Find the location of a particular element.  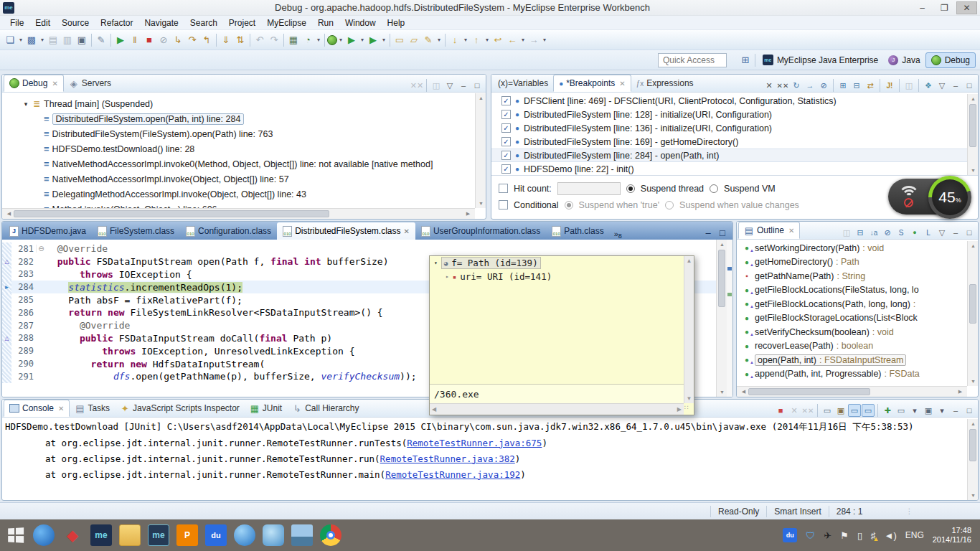

back-dropdown-icon: ▾ is located at coordinates (523, 40).